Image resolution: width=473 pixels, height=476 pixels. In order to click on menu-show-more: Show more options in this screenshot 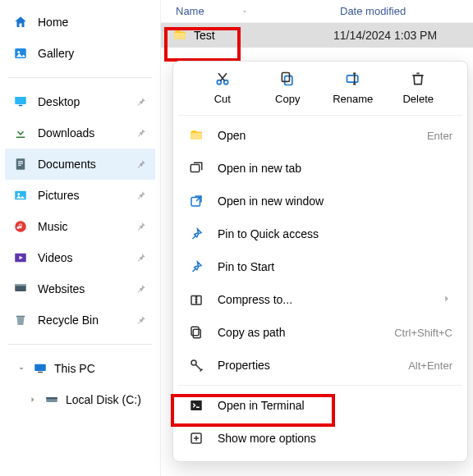, I will do `click(320, 438)`.